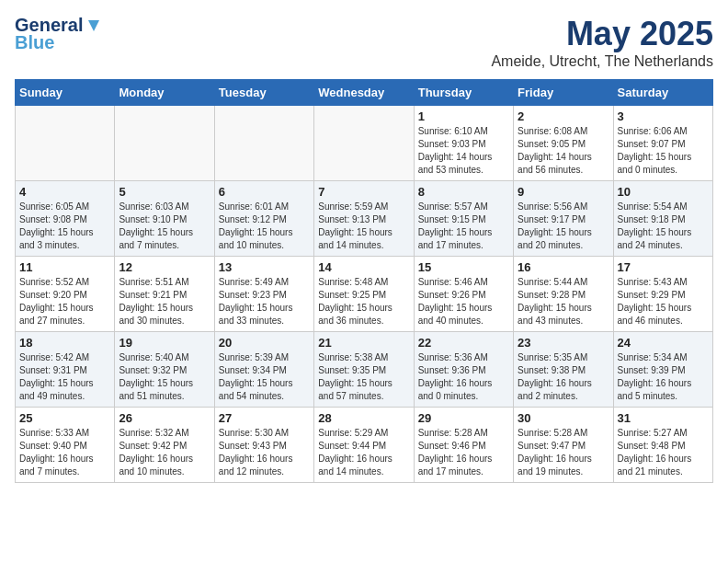  I want to click on day-info: Sunrise: 5:57 AM Sunset: 9:15 PM Dayligh…, so click(463, 226).